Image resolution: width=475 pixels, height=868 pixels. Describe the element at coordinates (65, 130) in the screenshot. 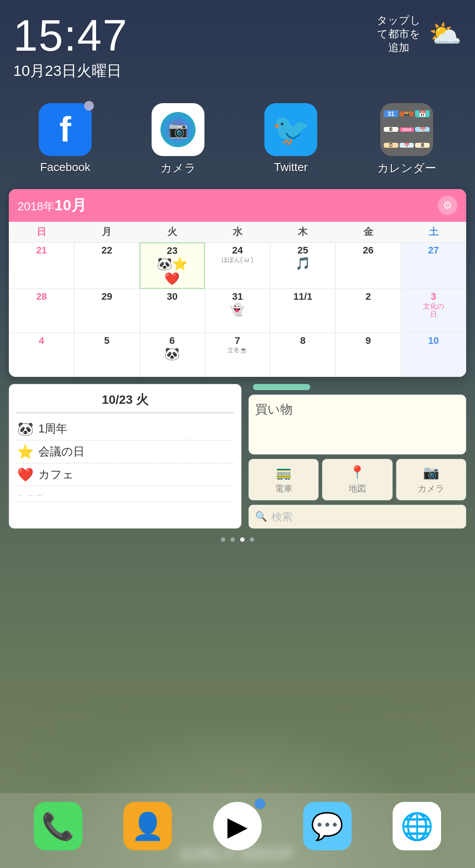

I see `facebook-f-letter: f` at that location.